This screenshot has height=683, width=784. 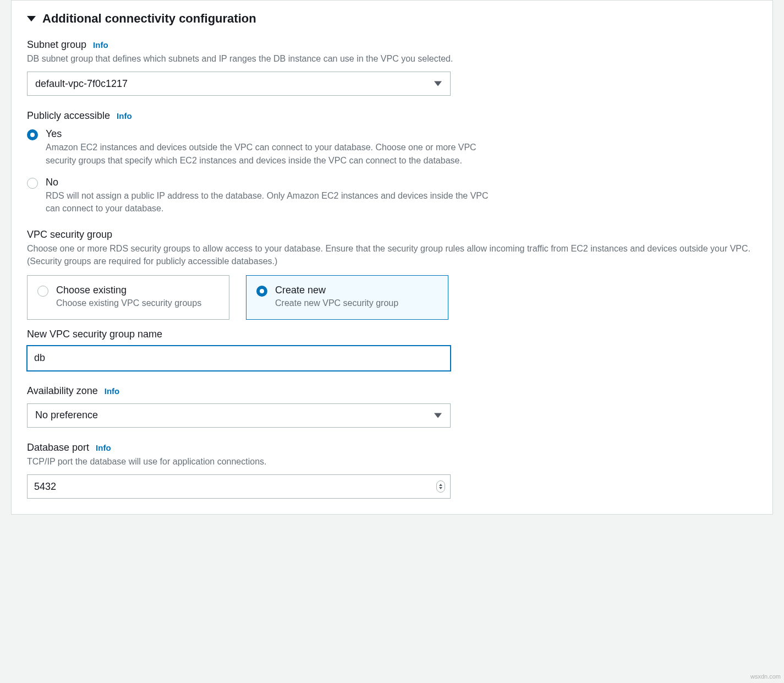 I want to click on vpc-sg-create-new-tile: Create new Create new VPC security group, so click(x=347, y=297).